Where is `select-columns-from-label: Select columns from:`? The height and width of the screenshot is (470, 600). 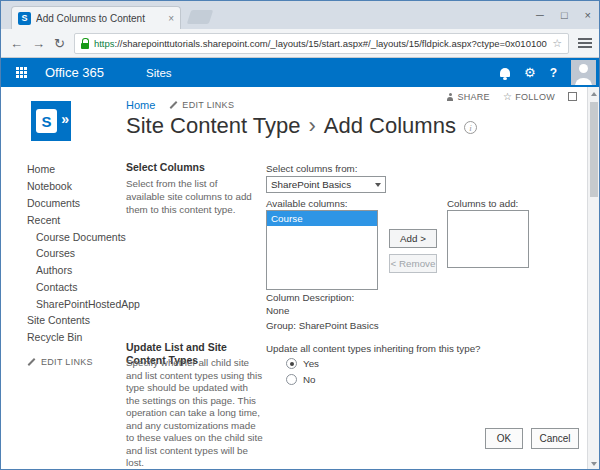 select-columns-from-label: Select columns from: is located at coordinates (312, 168).